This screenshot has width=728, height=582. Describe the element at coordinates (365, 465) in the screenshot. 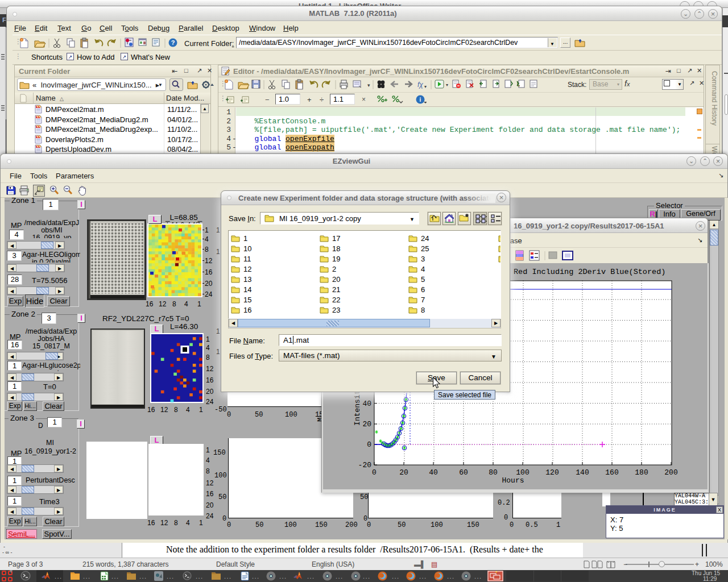

I see `svg-text: -20` at that location.